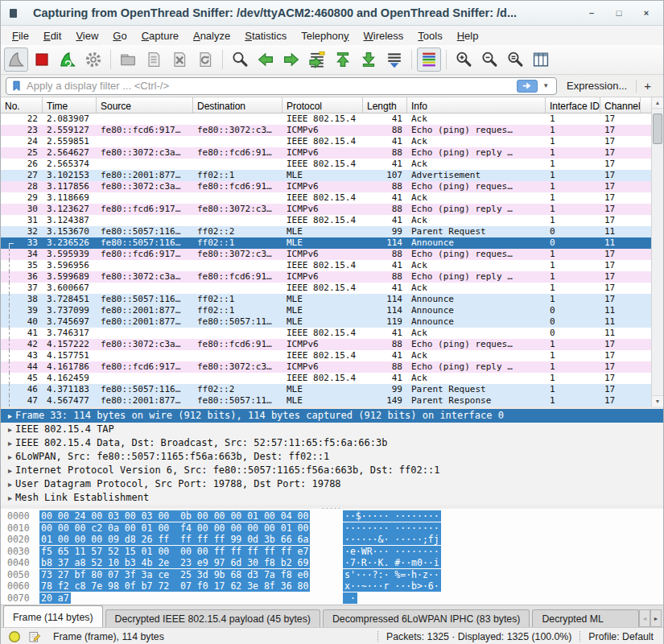 This screenshot has height=644, width=664. Describe the element at coordinates (16, 86) in the screenshot. I see `filter-bookmark-icon` at that location.